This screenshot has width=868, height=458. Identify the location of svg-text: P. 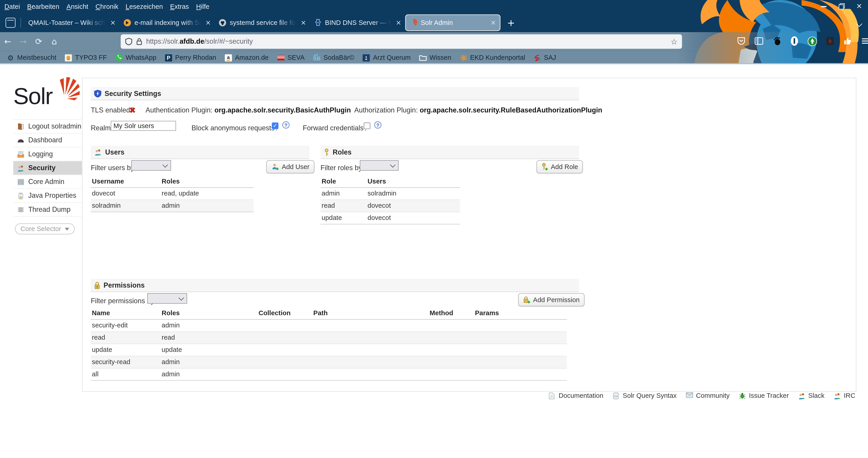
(168, 58).